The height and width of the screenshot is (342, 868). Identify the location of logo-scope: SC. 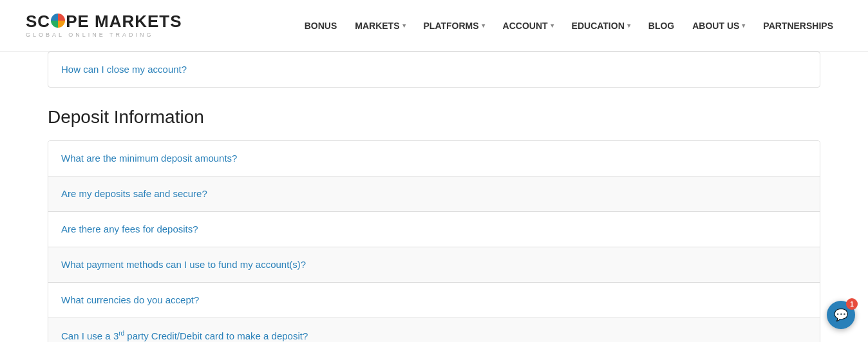
(38, 21).